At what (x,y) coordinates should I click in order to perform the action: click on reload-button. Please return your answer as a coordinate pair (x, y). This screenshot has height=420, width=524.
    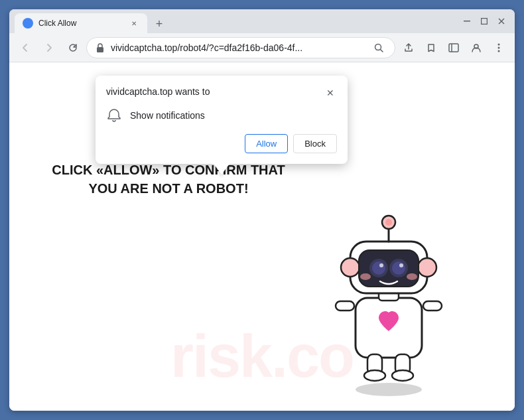
    Looking at the image, I should click on (73, 48).